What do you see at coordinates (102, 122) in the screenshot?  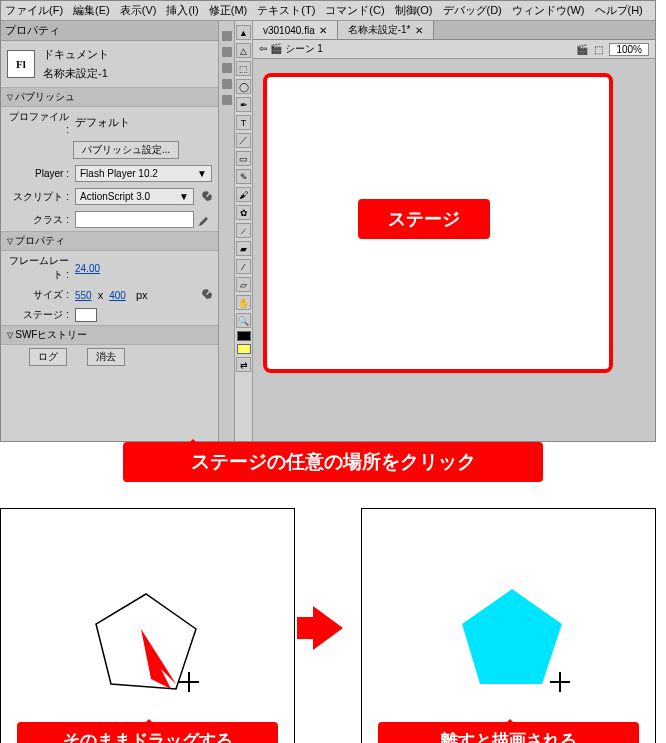 I see `profile-value: デフォルト` at bounding box center [102, 122].